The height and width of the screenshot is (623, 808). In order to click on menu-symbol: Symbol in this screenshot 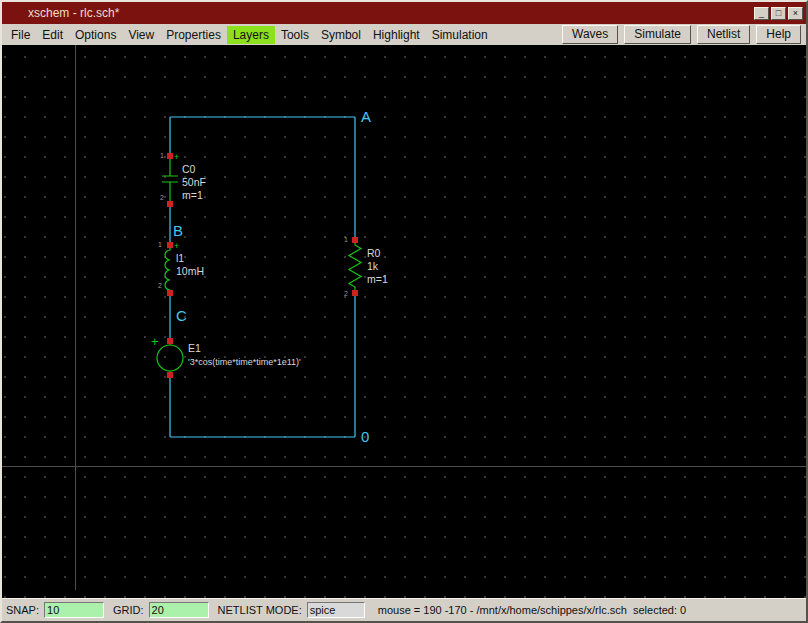, I will do `click(341, 35)`.